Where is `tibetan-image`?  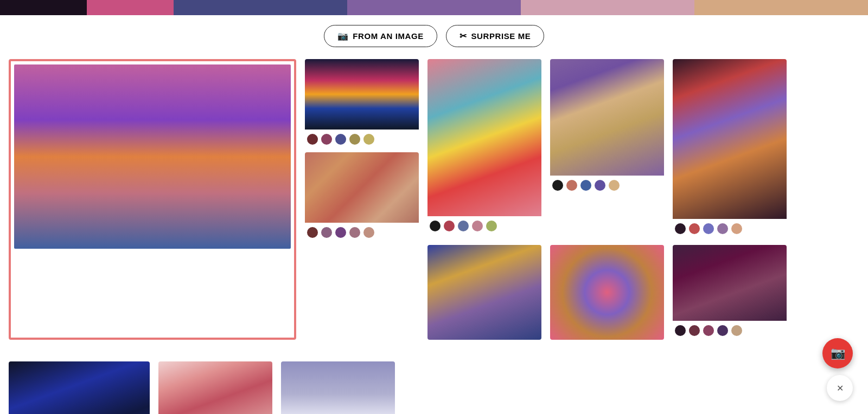
tibetan-image is located at coordinates (730, 139).